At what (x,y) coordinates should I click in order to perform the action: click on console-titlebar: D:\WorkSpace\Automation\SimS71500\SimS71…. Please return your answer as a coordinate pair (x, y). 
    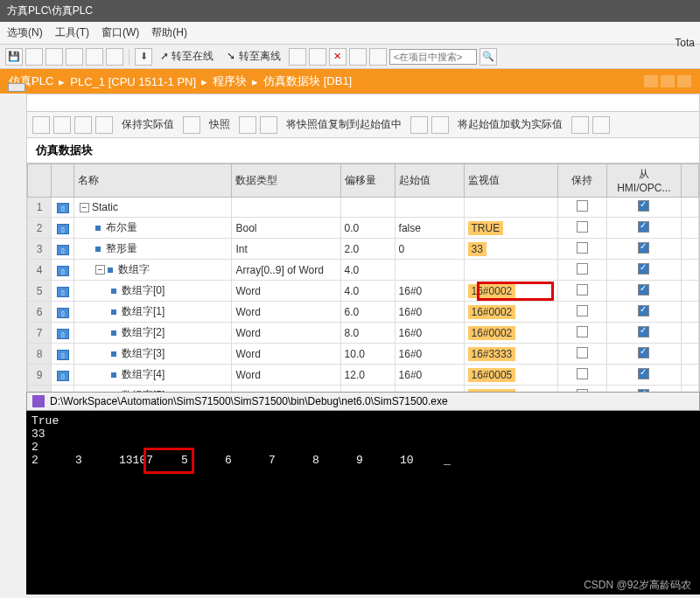
    Looking at the image, I should click on (363, 401).